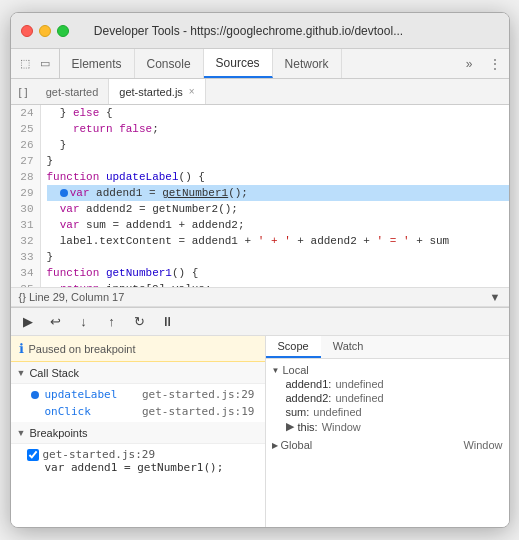 The height and width of the screenshot is (540, 519). What do you see at coordinates (388, 410) in the screenshot?
I see `scope-tree: ▼ Local addend1: undefined addend2: unde…` at bounding box center [388, 410].